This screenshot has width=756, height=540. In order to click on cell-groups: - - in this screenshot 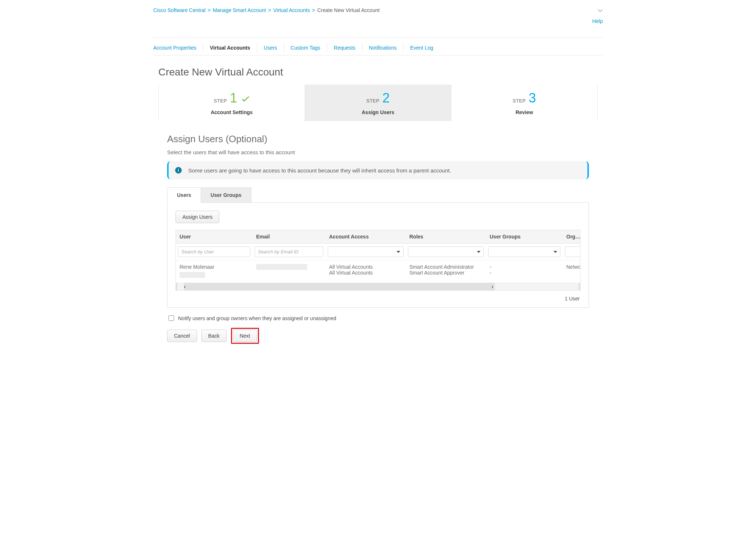, I will do `click(524, 271)`.